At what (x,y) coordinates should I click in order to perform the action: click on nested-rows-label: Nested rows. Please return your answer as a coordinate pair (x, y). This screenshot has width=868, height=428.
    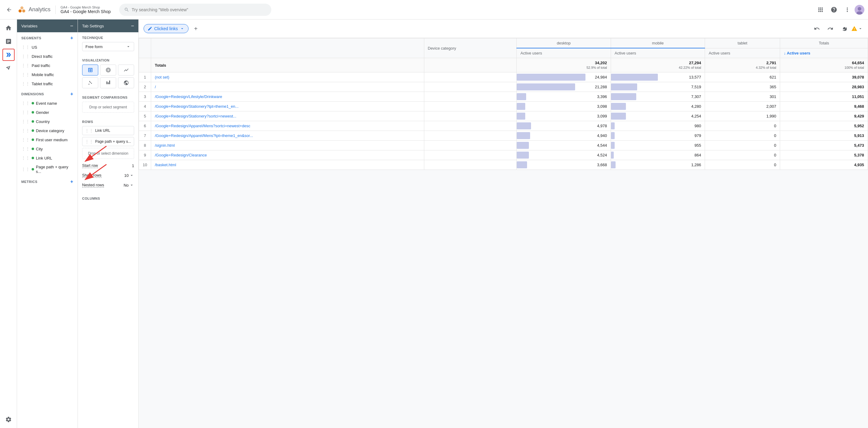
    Looking at the image, I should click on (93, 185).